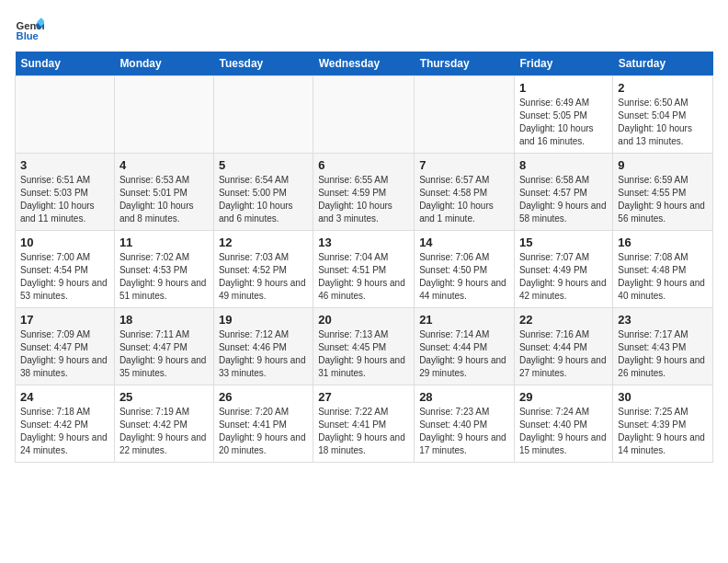  I want to click on weekday-header: Friday, so click(563, 64).